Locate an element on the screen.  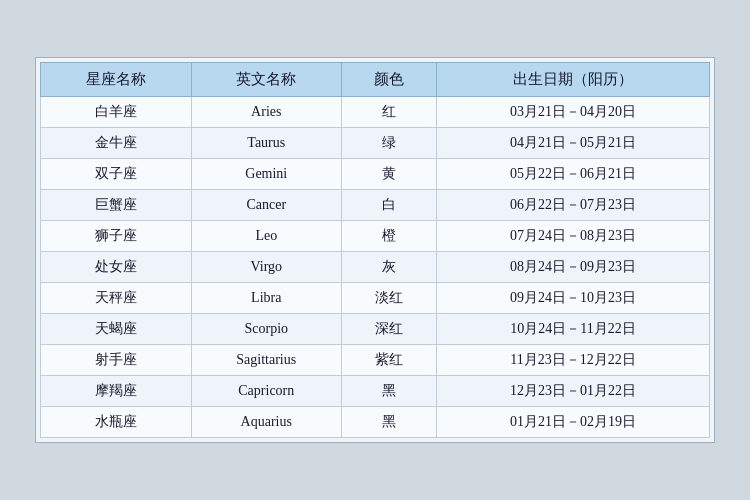
cell-color: 紫红 is located at coordinates (390, 360).